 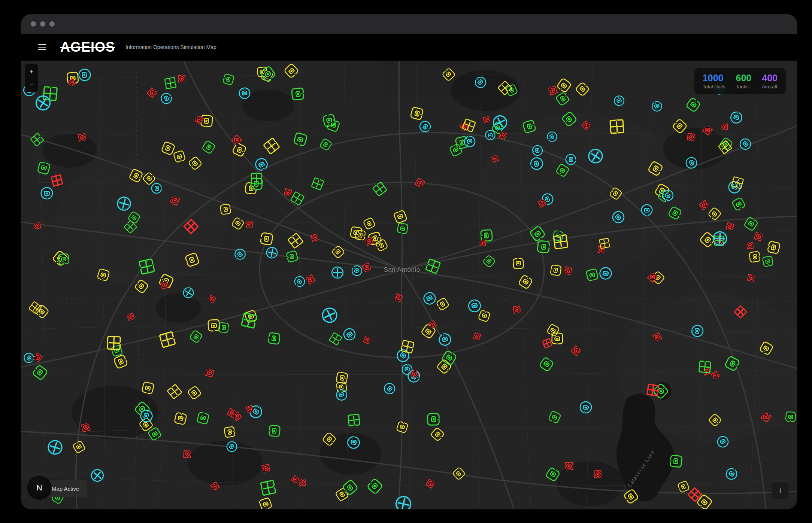 I want to click on zoom-in-button: +, so click(x=31, y=72).